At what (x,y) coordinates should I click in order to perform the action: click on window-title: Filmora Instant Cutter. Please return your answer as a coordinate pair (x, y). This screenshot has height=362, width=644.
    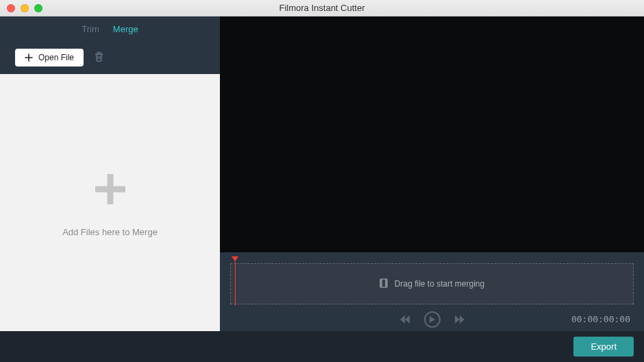
    Looking at the image, I should click on (322, 8).